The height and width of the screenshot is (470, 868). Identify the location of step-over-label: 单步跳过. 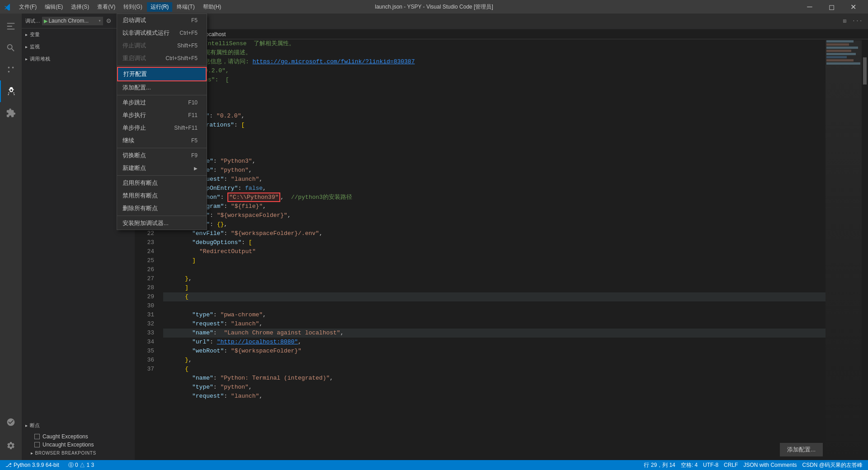
(134, 103).